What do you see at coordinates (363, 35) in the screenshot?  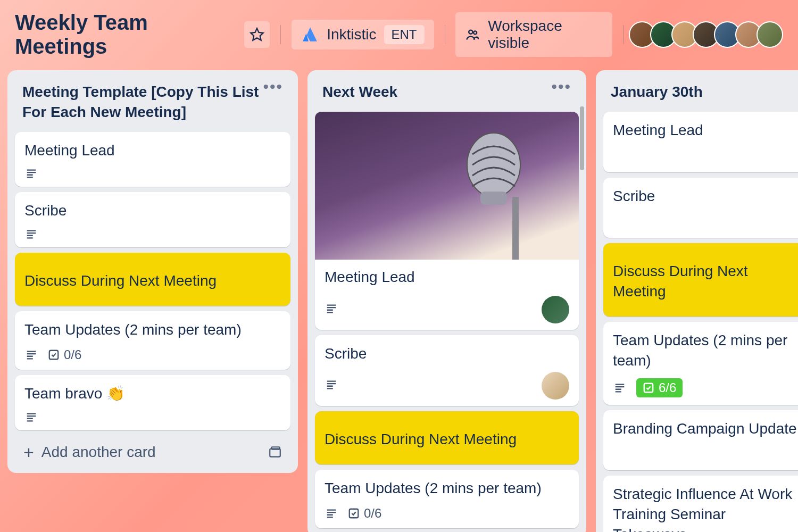 I see `workspace-pill: Inktistic ENT` at bounding box center [363, 35].